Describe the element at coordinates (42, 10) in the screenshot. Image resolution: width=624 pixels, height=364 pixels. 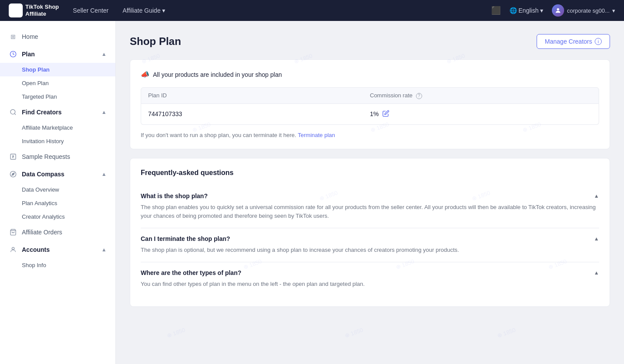
I see `logo-text: TikTok Shop Affiliate` at that location.